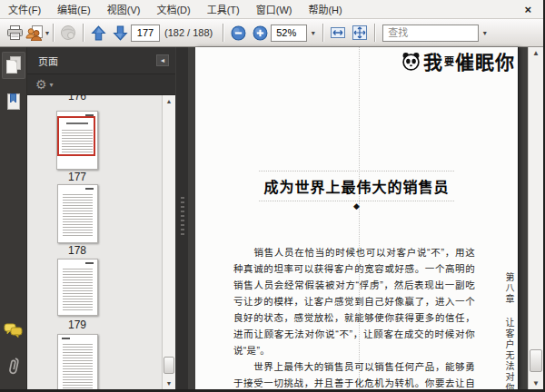  Describe the element at coordinates (458, 61) in the screenshot. I see `book-logo: 我 要 催眠你` at that location.